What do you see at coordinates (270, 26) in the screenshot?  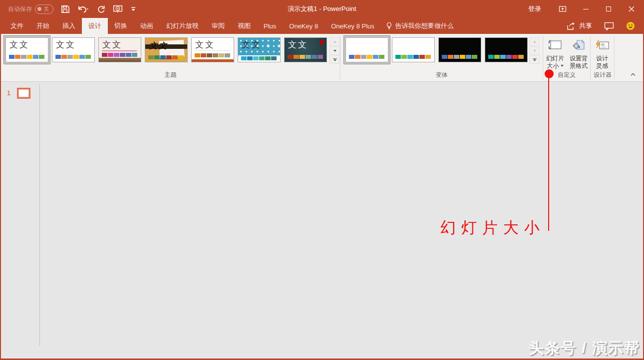 I see `tab-plus: Plus` at bounding box center [270, 26].